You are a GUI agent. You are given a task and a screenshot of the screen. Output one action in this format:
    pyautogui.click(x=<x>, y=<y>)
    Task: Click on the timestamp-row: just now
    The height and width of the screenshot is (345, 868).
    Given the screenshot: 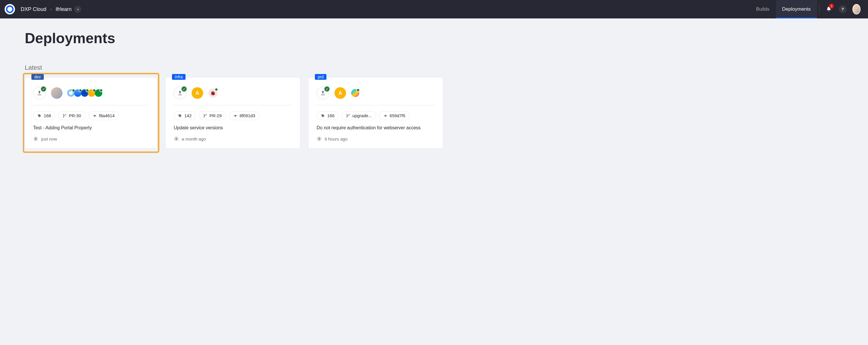 What is the action you would take?
    pyautogui.click(x=91, y=139)
    